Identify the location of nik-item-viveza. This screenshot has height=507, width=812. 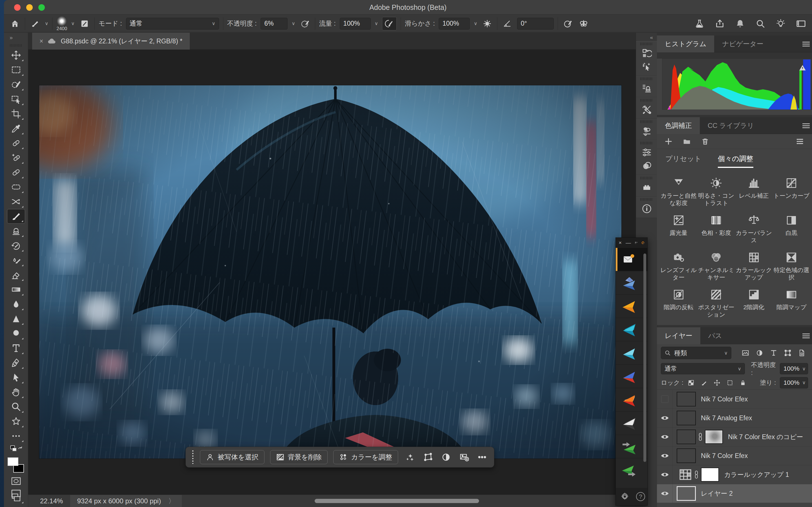
(631, 377).